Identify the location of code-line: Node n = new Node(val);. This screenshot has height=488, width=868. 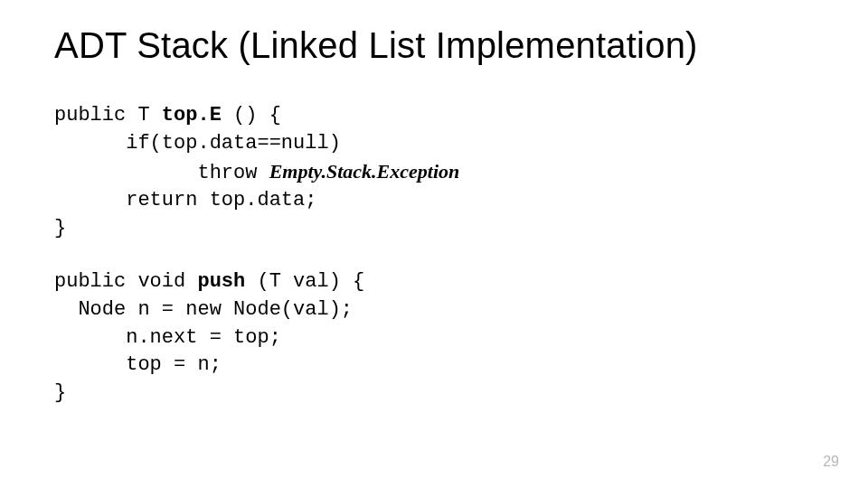
(203, 309).